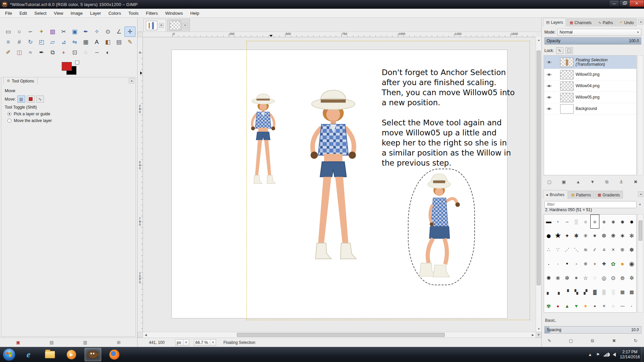 This screenshot has height=362, width=644. Describe the element at coordinates (93, 355) in the screenshot. I see `taskbar-gimp` at that location.